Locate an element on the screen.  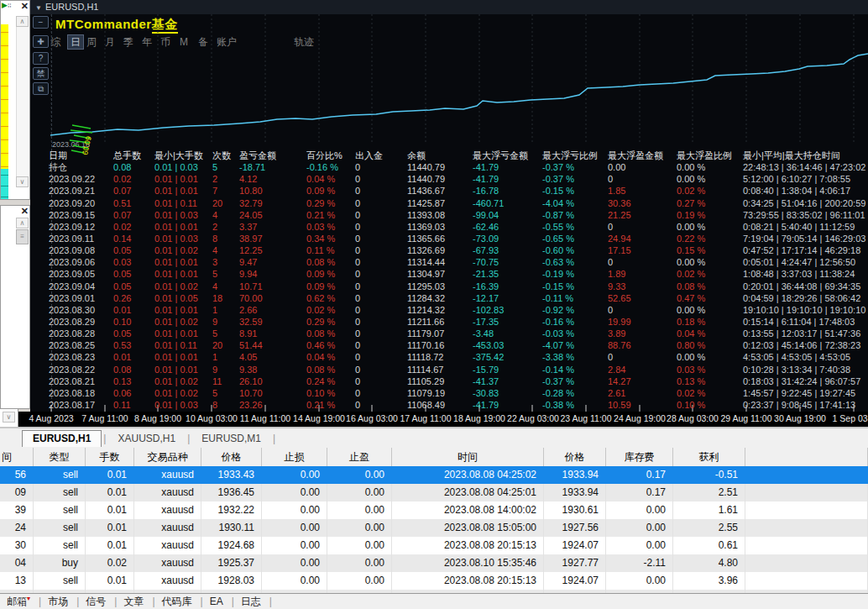
status-bar: 邮箱▾|市场|信号|文章|代码库|EA|日志| is located at coordinates (434, 601).